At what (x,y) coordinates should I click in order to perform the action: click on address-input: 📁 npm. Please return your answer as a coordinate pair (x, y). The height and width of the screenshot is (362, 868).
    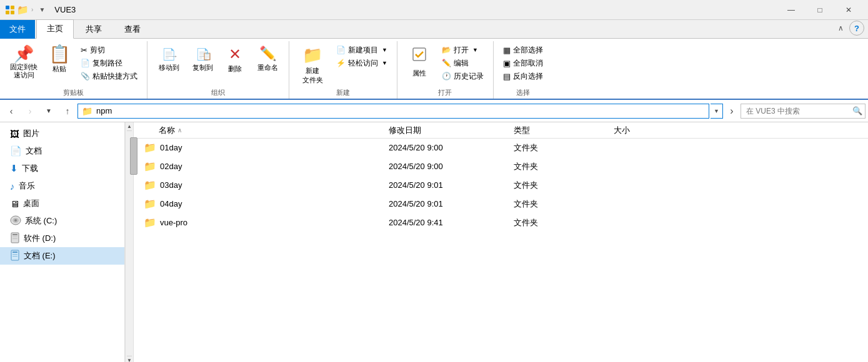
    Looking at the image, I should click on (394, 111).